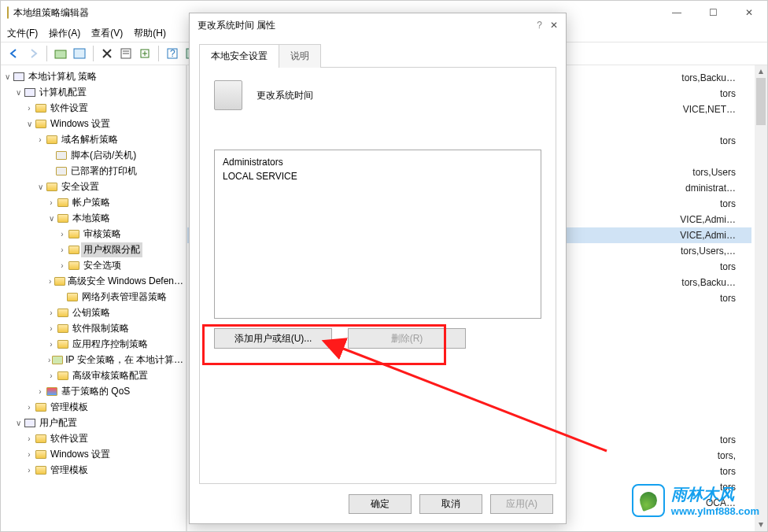 This screenshot has width=768, height=532. What do you see at coordinates (91, 203) in the screenshot?
I see `tree-account-policy: 帐户策略` at bounding box center [91, 203].